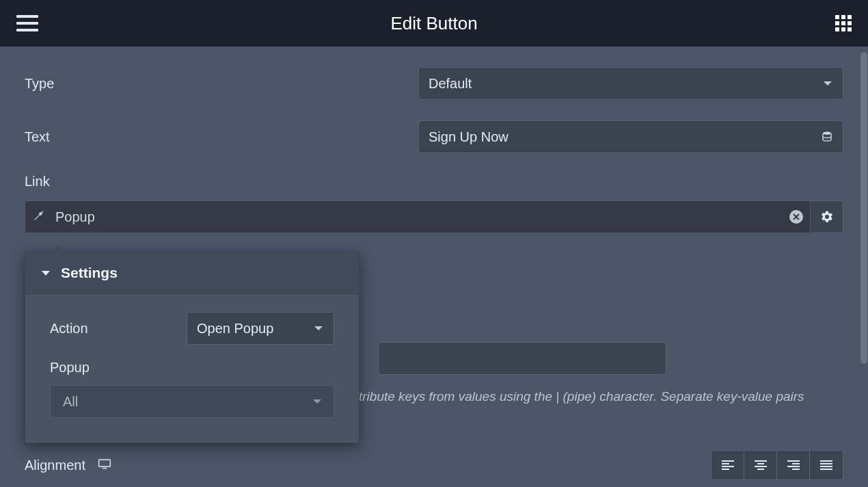 Image resolution: width=868 pixels, height=487 pixels. I want to click on align-left-icon, so click(728, 465).